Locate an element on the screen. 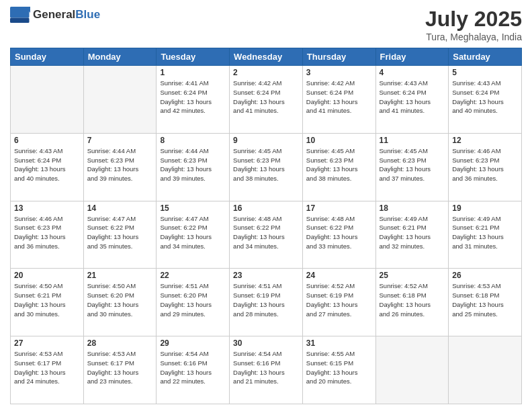 This screenshot has height=411, width=532. table-row: 14Sunrise: 4:47 AMSunset: 6:22 PMDayligh… is located at coordinates (120, 235).